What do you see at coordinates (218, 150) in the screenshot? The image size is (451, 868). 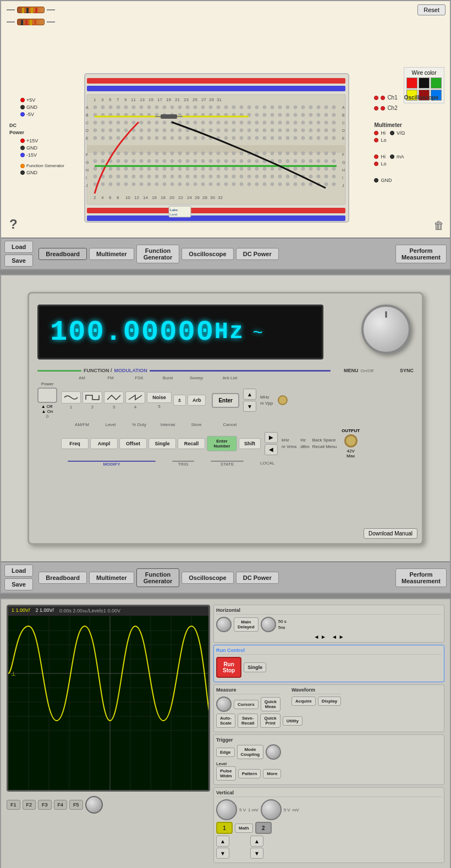 I see `breadboard-area: 1 3 5 7 9 11 13 15 17 19 21 23 25 27 29 …` at bounding box center [218, 150].